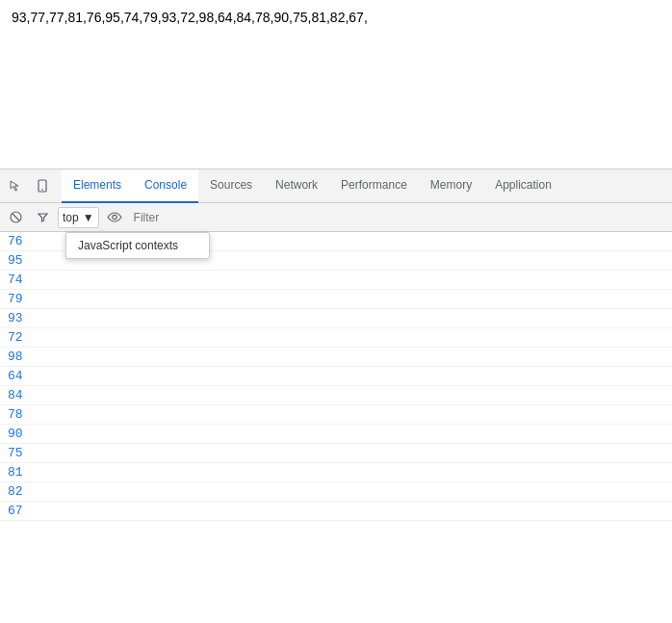  I want to click on table-row: 98, so click(336, 357).